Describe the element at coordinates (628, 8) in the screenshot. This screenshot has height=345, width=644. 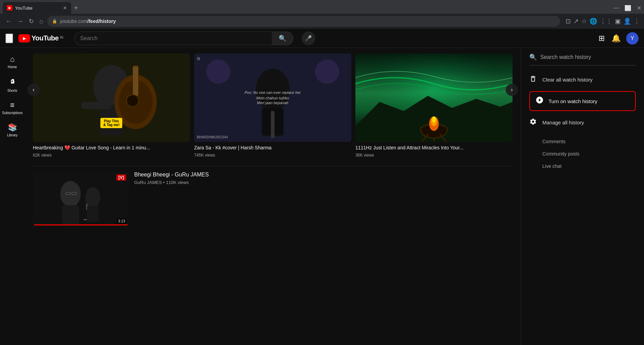
I see `maximize-icon: ⬜` at that location.